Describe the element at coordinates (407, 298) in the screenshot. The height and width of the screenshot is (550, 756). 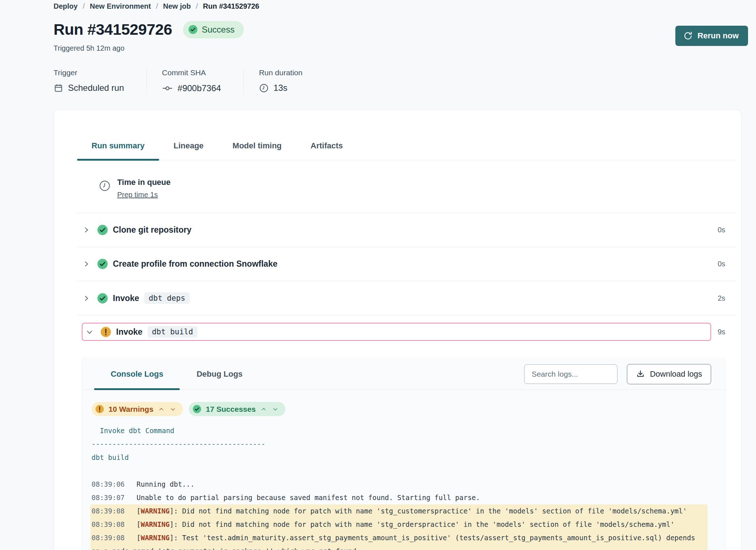
I see `step-row: Invoke dbt deps 2s` at that location.